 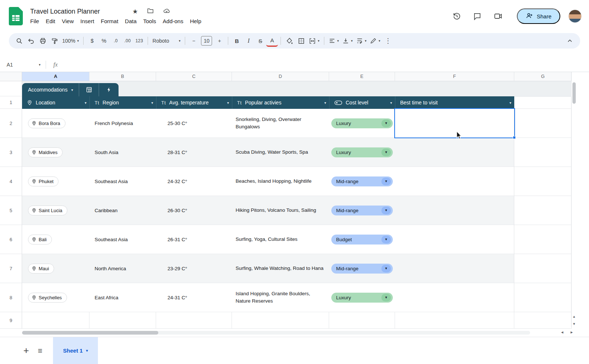 I want to click on cell-location: Seychelles, so click(x=56, y=298).